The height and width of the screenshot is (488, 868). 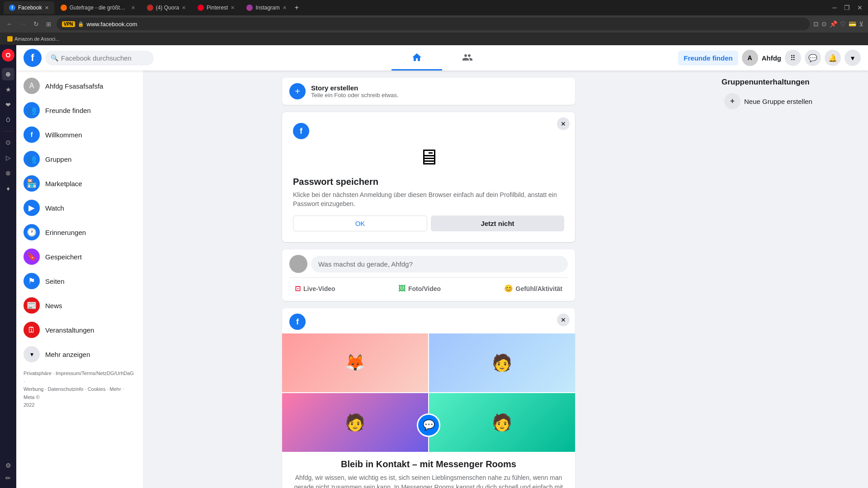 What do you see at coordinates (750, 58) in the screenshot?
I see `user-avatar: A` at bounding box center [750, 58].